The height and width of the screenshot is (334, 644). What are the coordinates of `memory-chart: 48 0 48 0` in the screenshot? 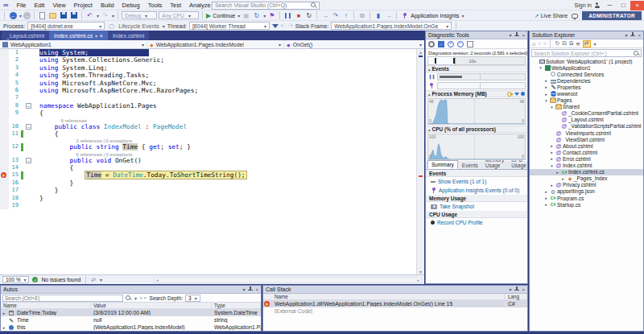 It's located at (477, 111).